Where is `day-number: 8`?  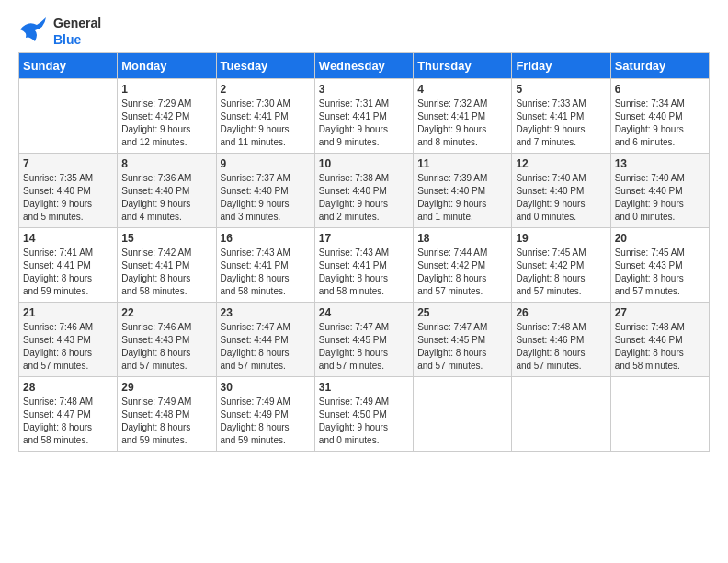 day-number: 8 is located at coordinates (166, 164).